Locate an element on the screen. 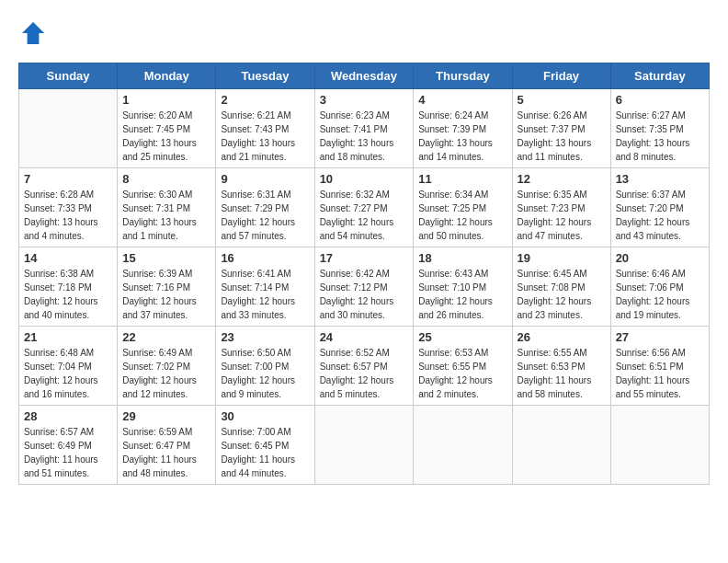 This screenshot has width=728, height=563. calendar-week-row: 21Sunrise: 6:48 AMSunset: 7:04 PMDayligh… is located at coordinates (364, 366).